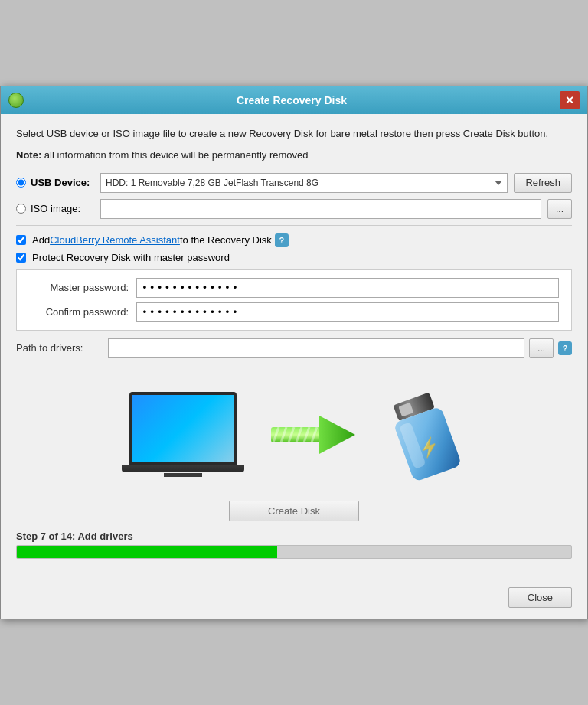  Describe the element at coordinates (21, 257) in the screenshot. I see `protect-checkbox` at that location.